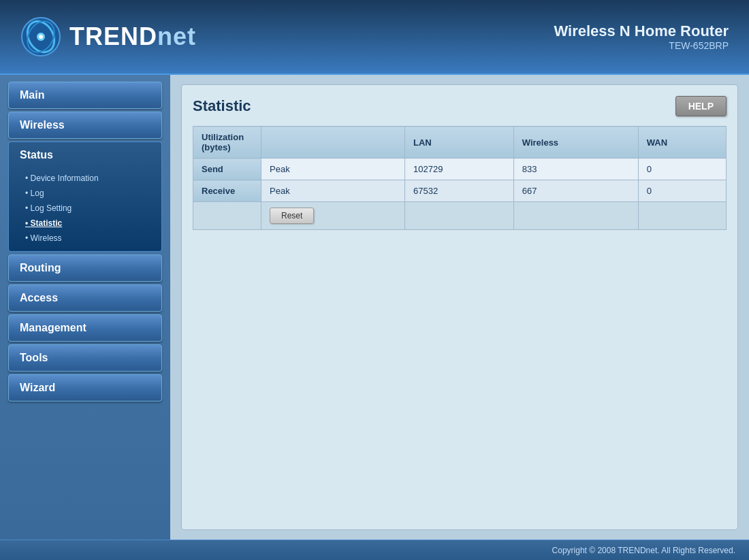  What do you see at coordinates (85, 388) in the screenshot?
I see `sidebar-item-wizard: Wizard` at bounding box center [85, 388].